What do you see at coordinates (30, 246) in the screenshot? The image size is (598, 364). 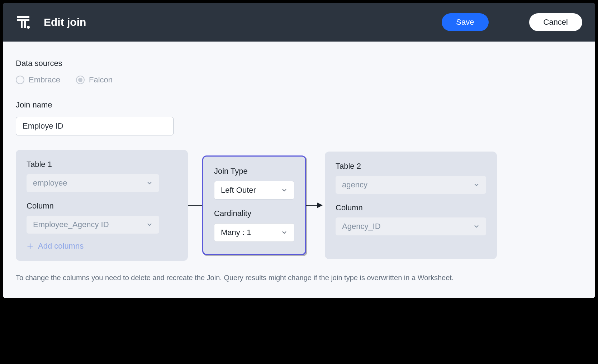 I see `plus-icon` at bounding box center [30, 246].